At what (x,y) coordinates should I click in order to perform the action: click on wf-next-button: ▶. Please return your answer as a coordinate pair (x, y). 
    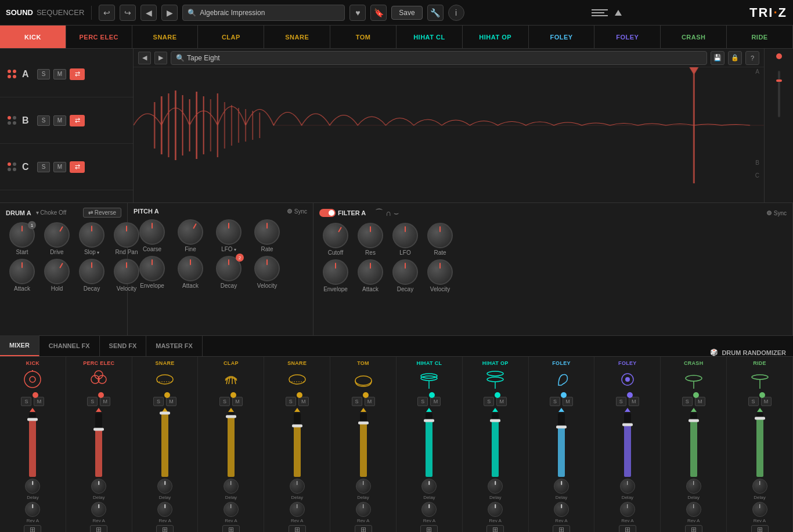
    Looking at the image, I should click on (161, 58).